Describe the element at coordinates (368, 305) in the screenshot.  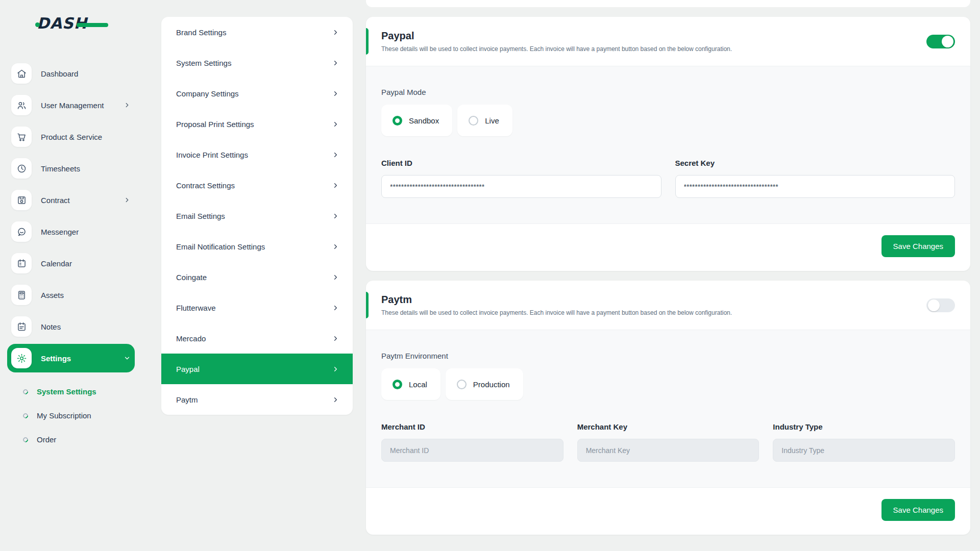
I see `accent-bar` at that location.